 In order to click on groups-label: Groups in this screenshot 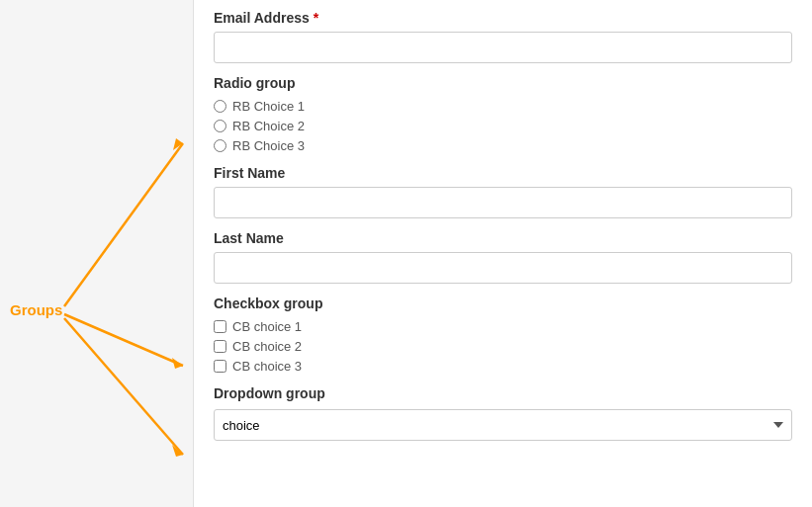, I will do `click(36, 310)`.